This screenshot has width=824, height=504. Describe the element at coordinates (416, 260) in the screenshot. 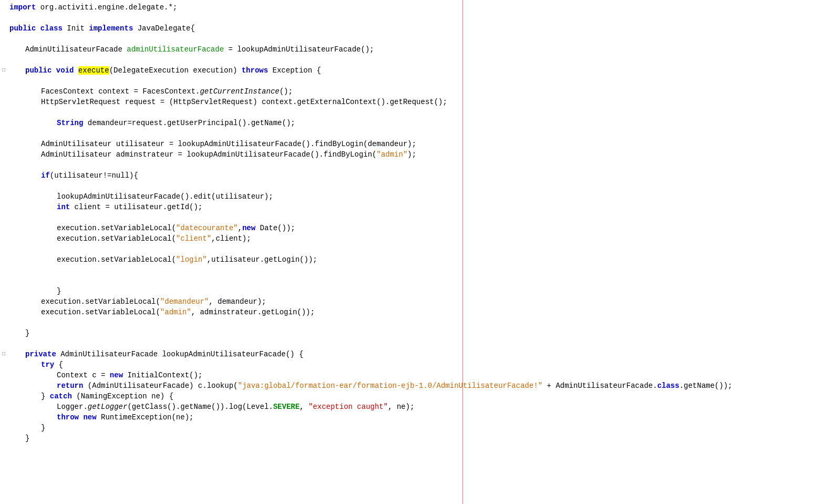

I see `line-content: execution.setVariableLocal("login",utili…` at that location.